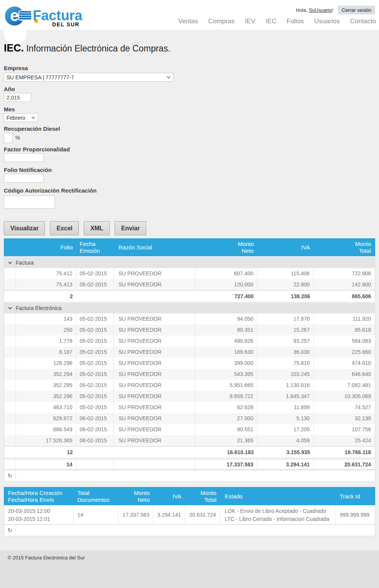  What do you see at coordinates (286, 284) in the screenshot?
I see `cell-iva: 22.800` at bounding box center [286, 284].